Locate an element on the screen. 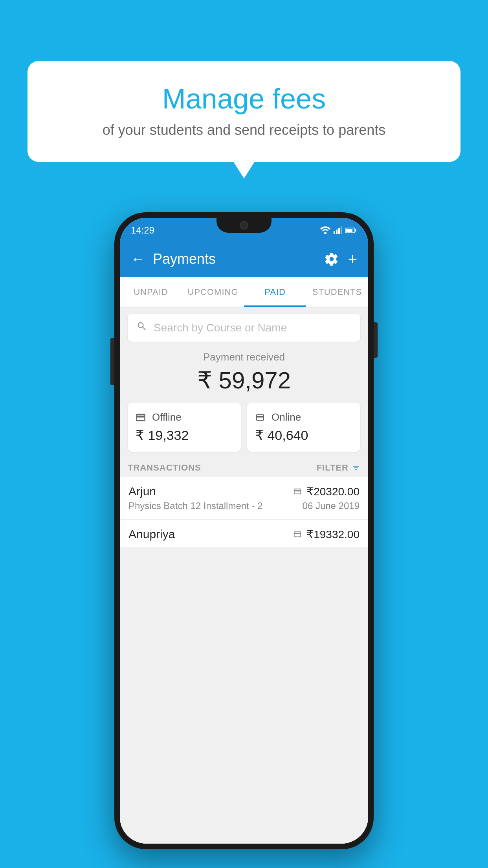 The height and width of the screenshot is (868, 488). bubble-subtitle: of your students and send receipts to pa… is located at coordinates (244, 130).